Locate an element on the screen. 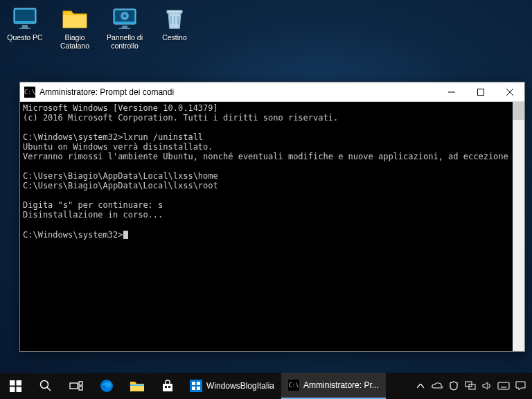  text-cursor is located at coordinates (126, 235).